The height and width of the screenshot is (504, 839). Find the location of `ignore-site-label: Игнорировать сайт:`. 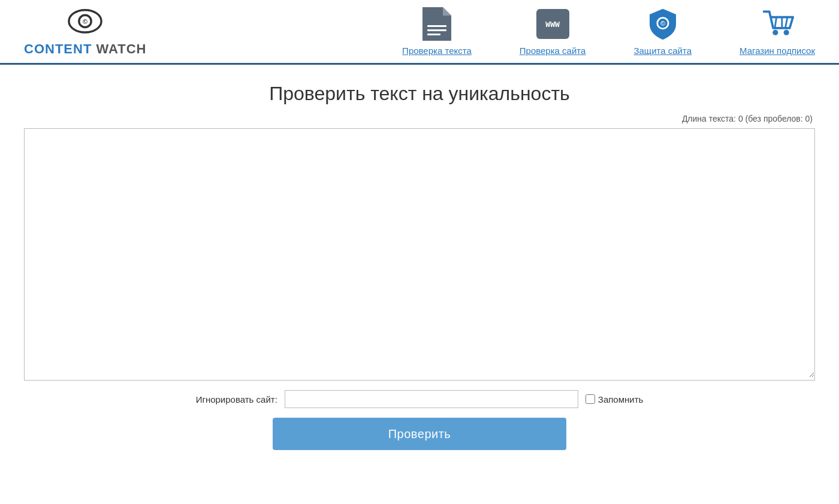

ignore-site-label: Игнорировать сайт: is located at coordinates (237, 399).